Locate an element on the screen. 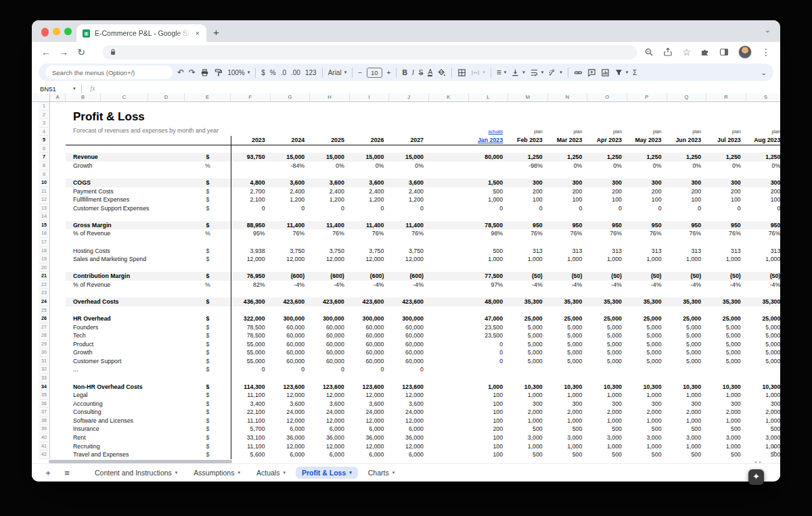 This screenshot has height=516, width=812. row-header-9: 9 is located at coordinates (45, 174).